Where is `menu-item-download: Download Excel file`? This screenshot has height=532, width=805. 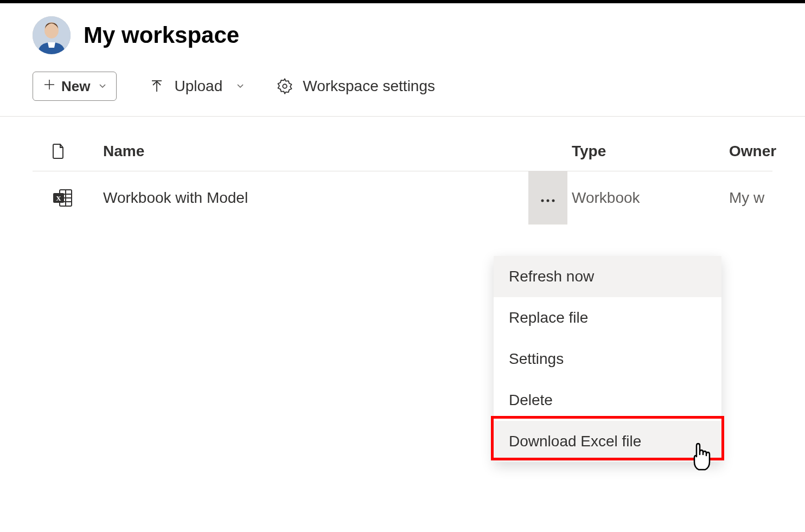
menu-item-download: Download Excel file is located at coordinates (608, 441).